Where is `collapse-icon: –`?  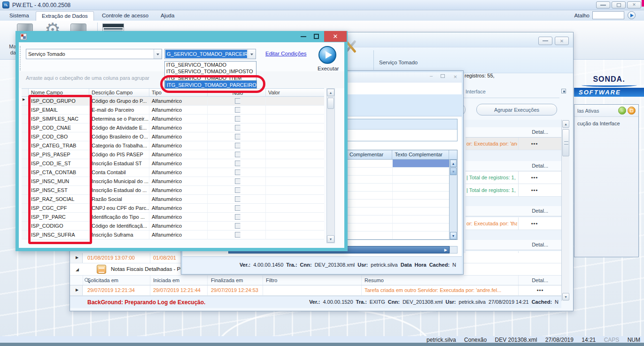 collapse-icon: – is located at coordinates (622, 111).